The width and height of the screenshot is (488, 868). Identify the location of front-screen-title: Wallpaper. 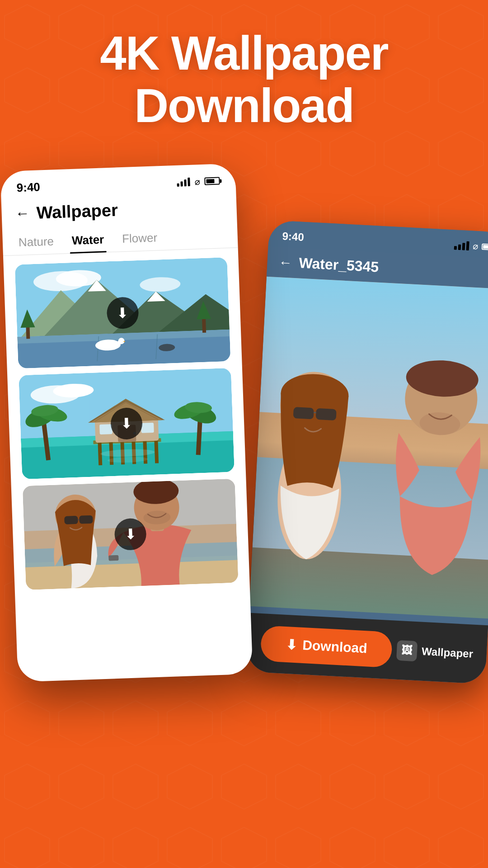
(77, 212).